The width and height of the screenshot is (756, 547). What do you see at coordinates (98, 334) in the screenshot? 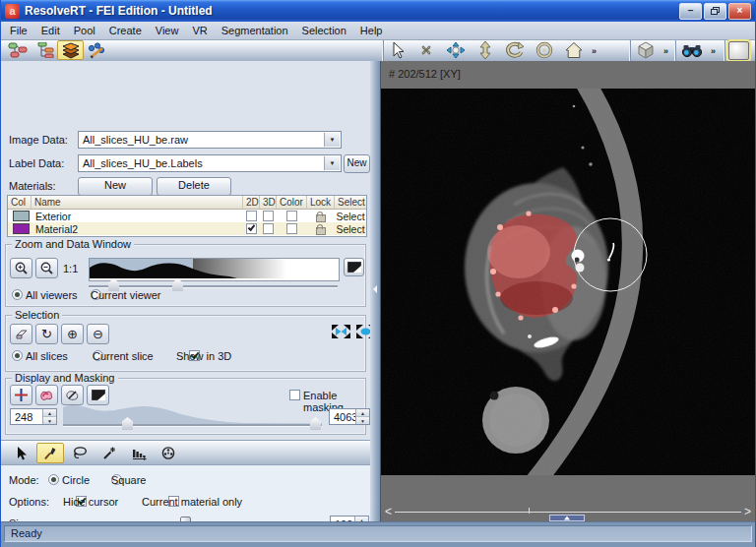
I see `subtract-selection-button: ⊖` at bounding box center [98, 334].